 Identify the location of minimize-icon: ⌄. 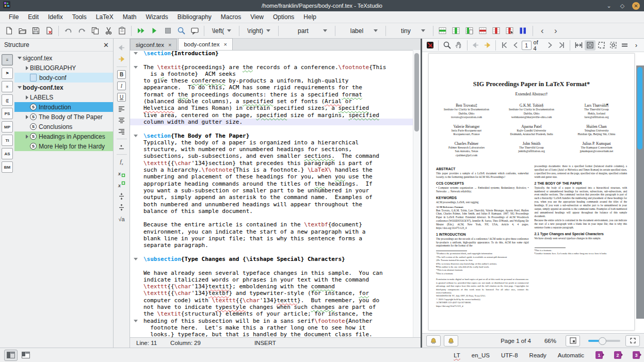
(609, 6).